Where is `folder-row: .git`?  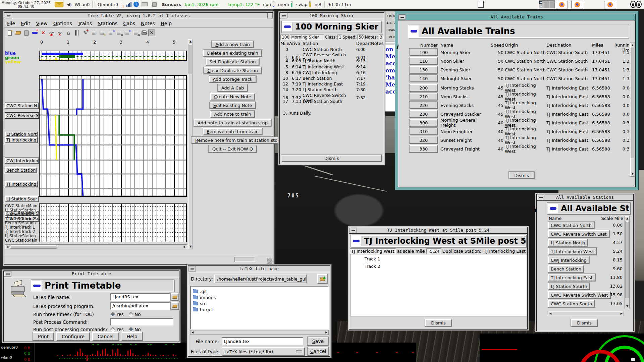 folder-row: .git is located at coordinates (260, 291).